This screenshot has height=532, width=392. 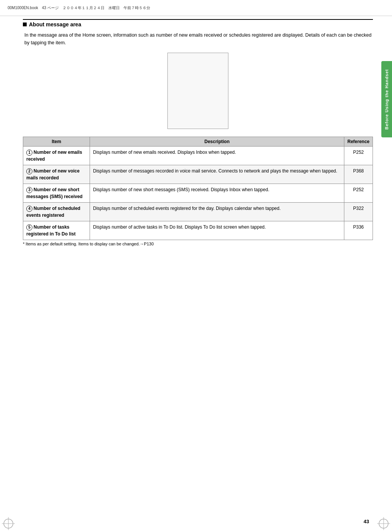 I want to click on table-header-reference: Reference, so click(x=358, y=142).